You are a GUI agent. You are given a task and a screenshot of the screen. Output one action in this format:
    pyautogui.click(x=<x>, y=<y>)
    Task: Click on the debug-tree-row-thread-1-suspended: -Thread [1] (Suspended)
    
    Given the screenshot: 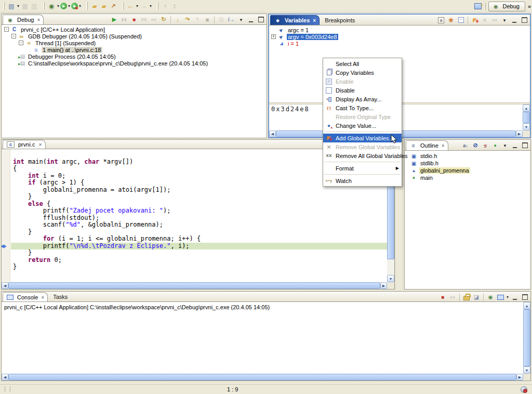 What is the action you would take?
    pyautogui.click(x=134, y=43)
    